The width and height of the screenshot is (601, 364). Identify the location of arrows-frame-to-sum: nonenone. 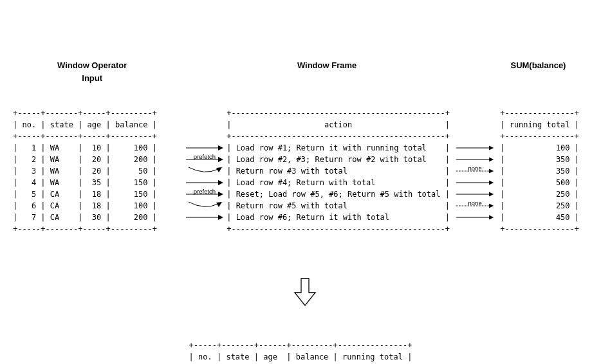
(475, 171).